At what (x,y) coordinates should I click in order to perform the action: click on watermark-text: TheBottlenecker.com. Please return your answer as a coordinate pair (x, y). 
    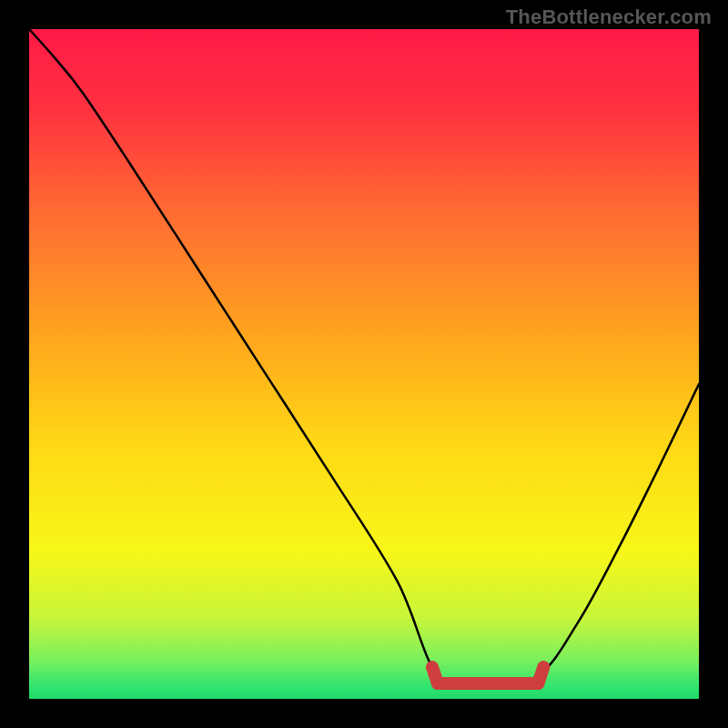
    Looking at the image, I should click on (609, 17).